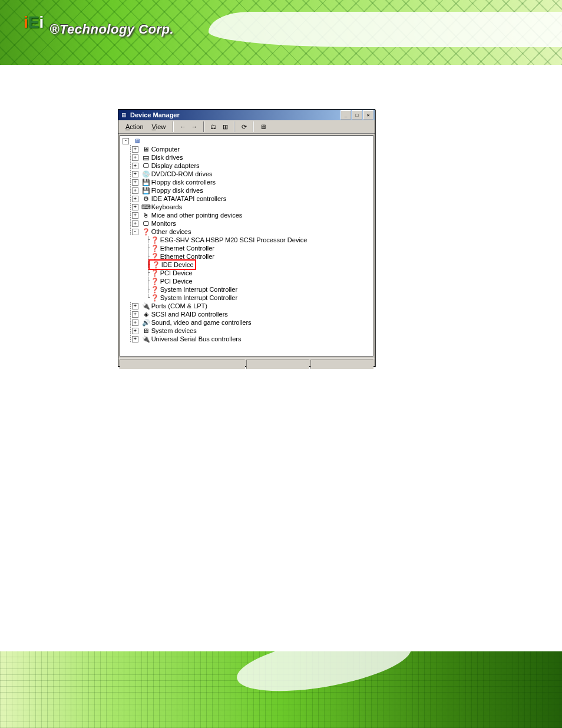 The width and height of the screenshot is (562, 728). I want to click on maximize-button: □, so click(357, 115).